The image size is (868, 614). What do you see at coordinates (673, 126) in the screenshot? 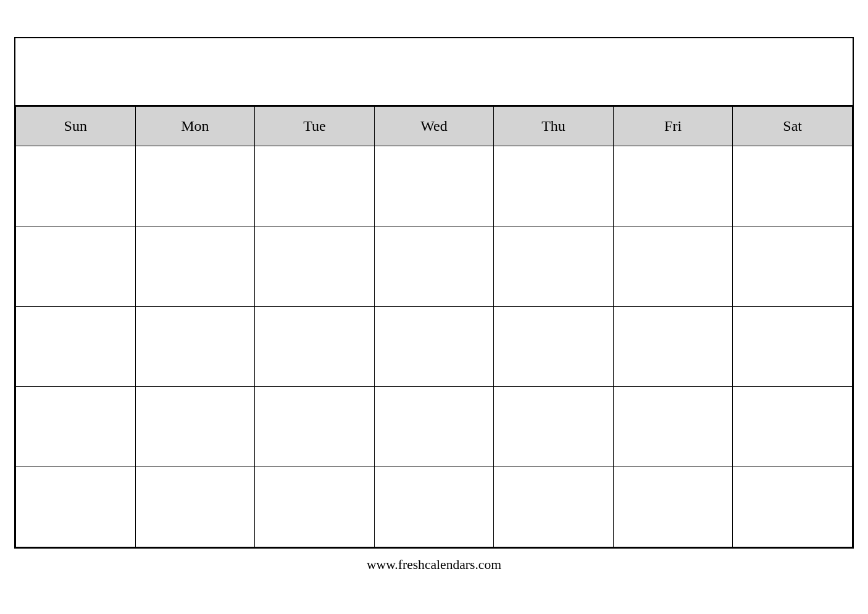
I see `header-fri: Fri` at bounding box center [673, 126].